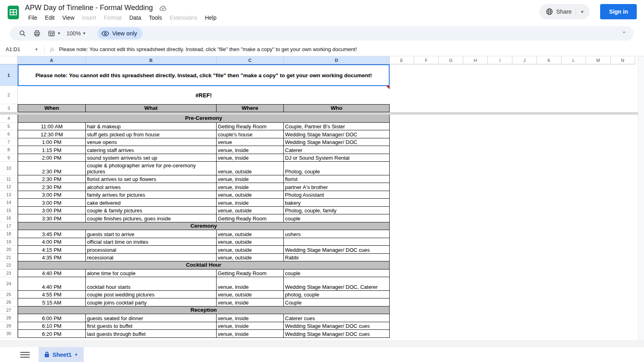 This screenshot has width=644, height=362. I want to click on name-box-caret: ▼, so click(39, 49).